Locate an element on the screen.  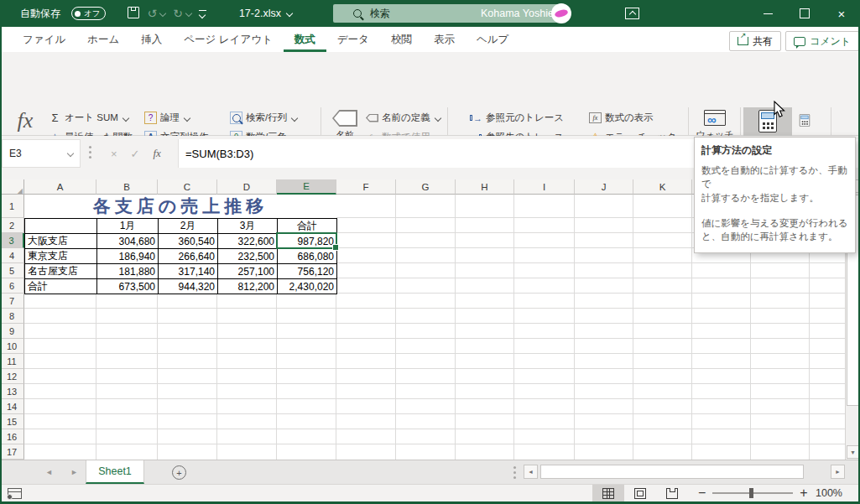
selected-cell-E3 is located at coordinates (307, 241).